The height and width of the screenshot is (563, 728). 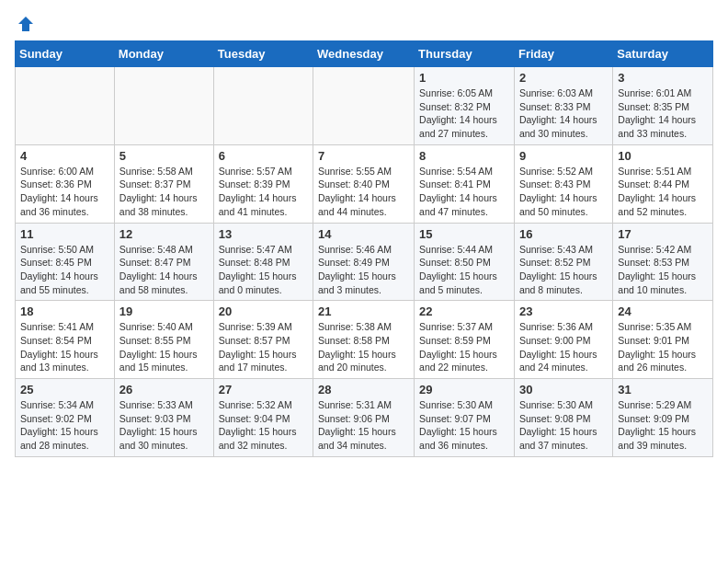 I want to click on day-info: Sunrise: 5:46 AM Sunset: 8:49 PM Dayligh…, so click(x=364, y=270).